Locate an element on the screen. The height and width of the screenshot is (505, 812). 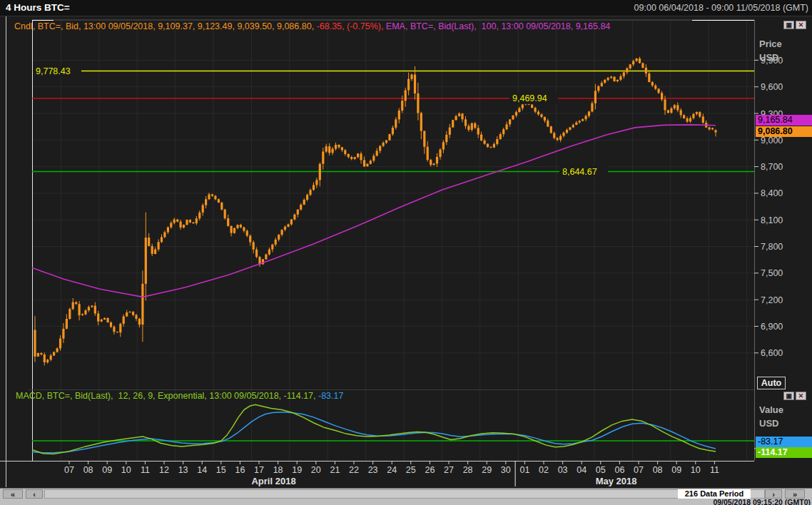
auto-scale-button: Auto is located at coordinates (771, 383).